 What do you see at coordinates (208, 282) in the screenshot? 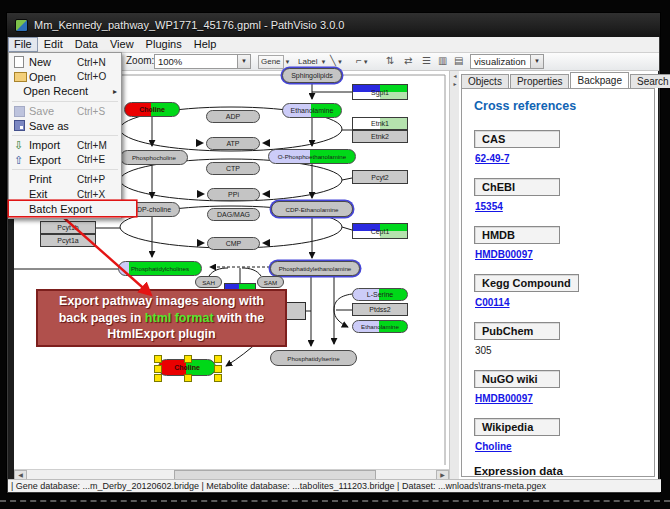
I see `node-sah: SAH` at bounding box center [208, 282].